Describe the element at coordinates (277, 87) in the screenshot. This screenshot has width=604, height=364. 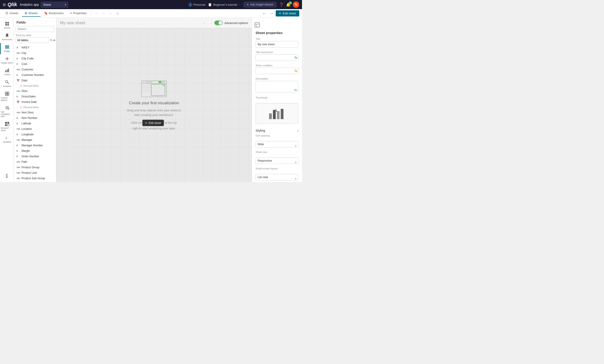
I see `description-textarea` at that location.